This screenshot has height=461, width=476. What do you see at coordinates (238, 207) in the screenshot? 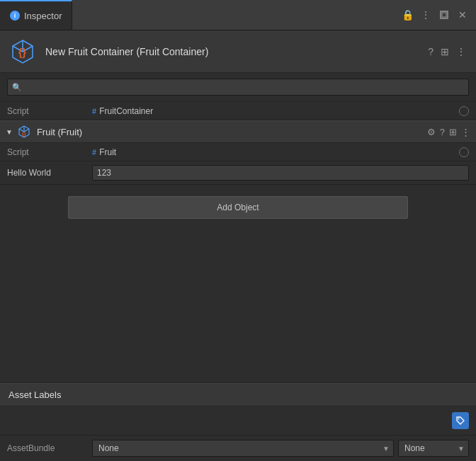
I see `add-object-section: Add Object` at bounding box center [238, 207].